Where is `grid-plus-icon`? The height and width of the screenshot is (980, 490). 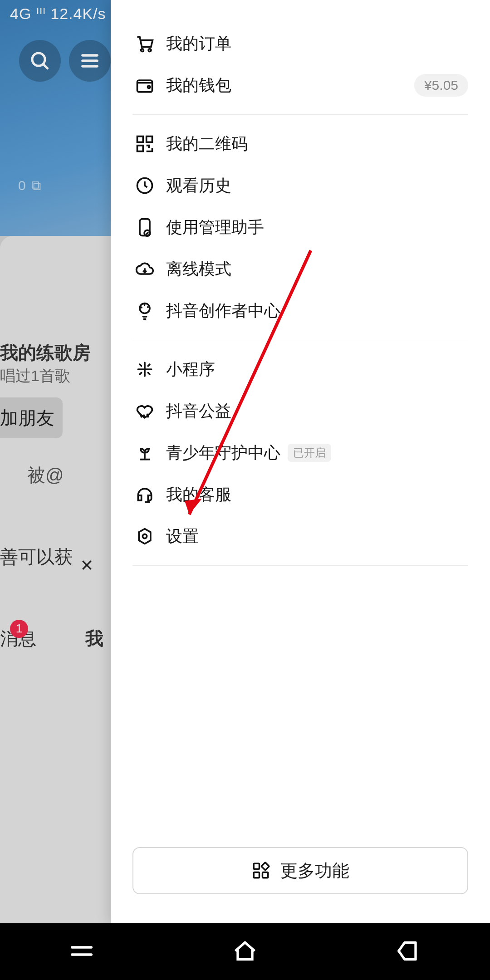
grid-plus-icon is located at coordinates (261, 871).